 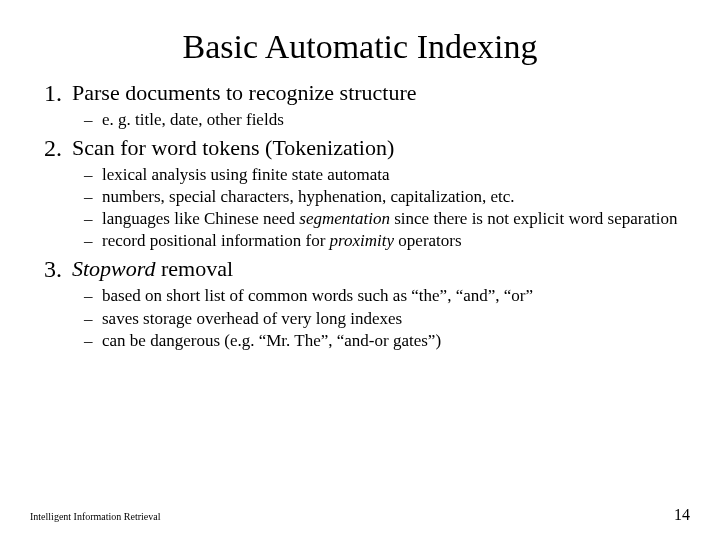 What do you see at coordinates (382, 296) in the screenshot?
I see `sub-item: based on short list of common words such…` at bounding box center [382, 296].